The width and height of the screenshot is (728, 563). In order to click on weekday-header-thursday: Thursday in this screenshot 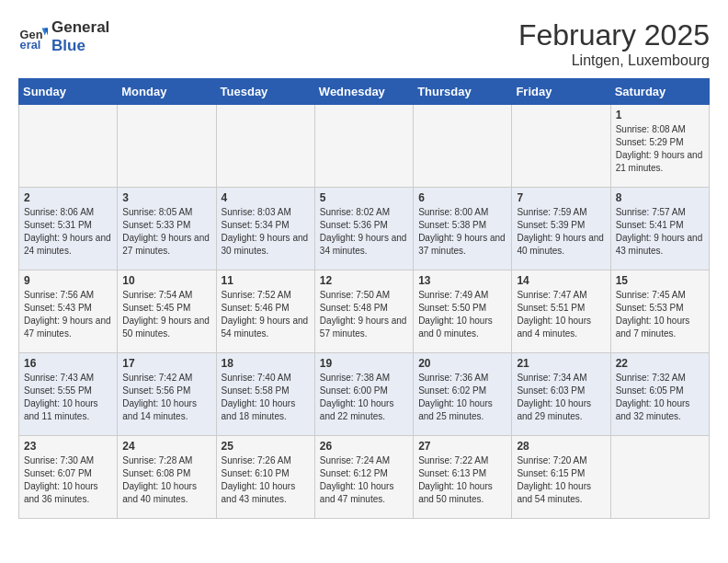, I will do `click(463, 92)`.